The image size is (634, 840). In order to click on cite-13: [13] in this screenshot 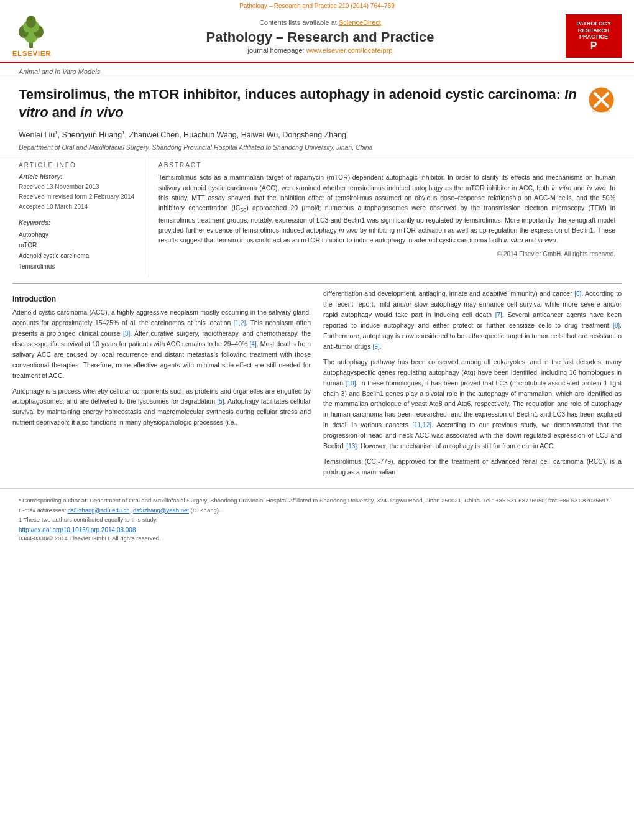, I will do `click(352, 446)`.